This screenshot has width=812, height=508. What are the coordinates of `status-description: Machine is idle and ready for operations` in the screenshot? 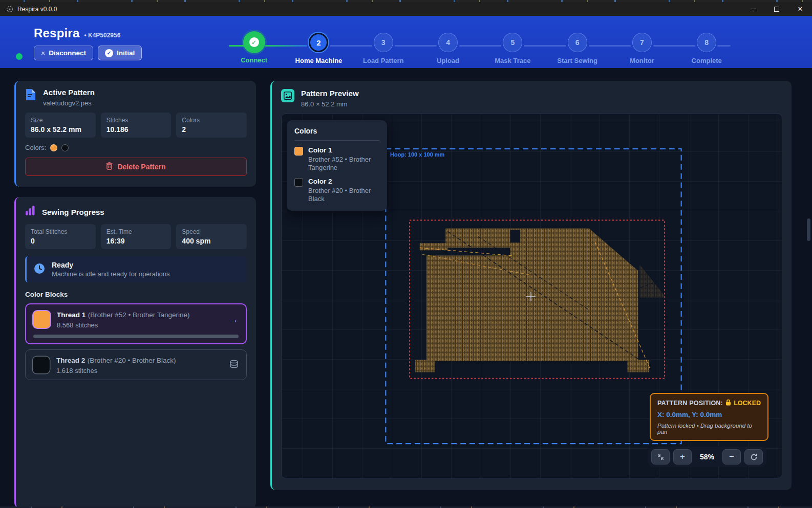 It's located at (111, 274).